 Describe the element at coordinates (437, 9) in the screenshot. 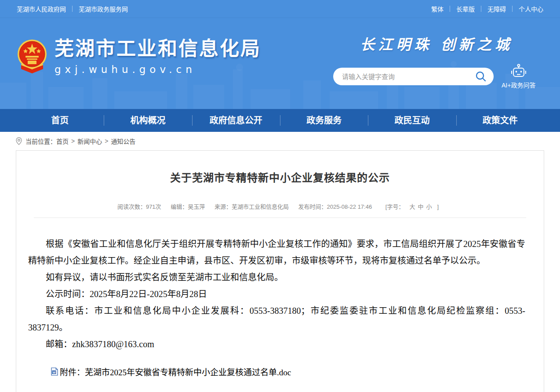

I see `link-traditional-chinese: 繁体` at that location.